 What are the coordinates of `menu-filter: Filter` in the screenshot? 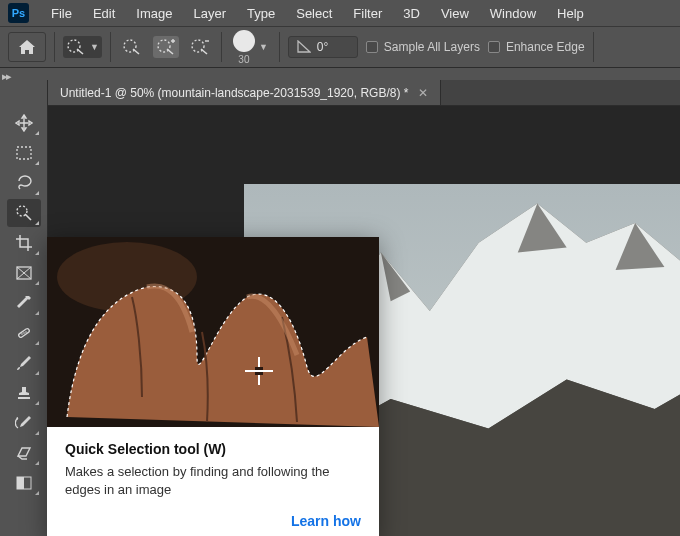 It's located at (368, 14).